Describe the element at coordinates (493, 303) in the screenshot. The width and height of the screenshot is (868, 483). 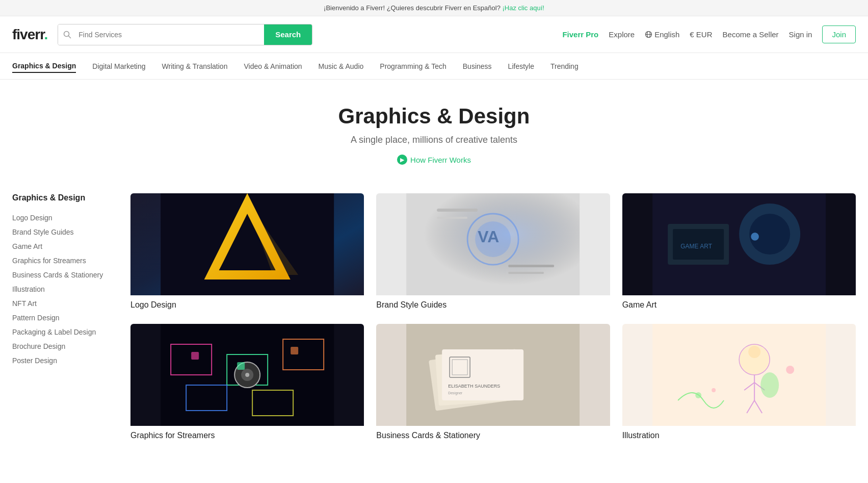
I see `card-label: Brand Style Guides` at that location.